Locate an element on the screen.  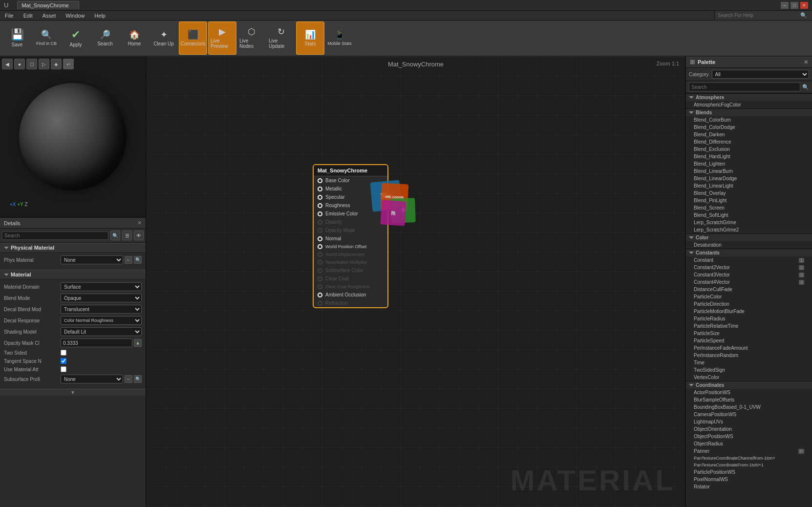
list-item: TwoSidedSign is located at coordinates (749, 370).